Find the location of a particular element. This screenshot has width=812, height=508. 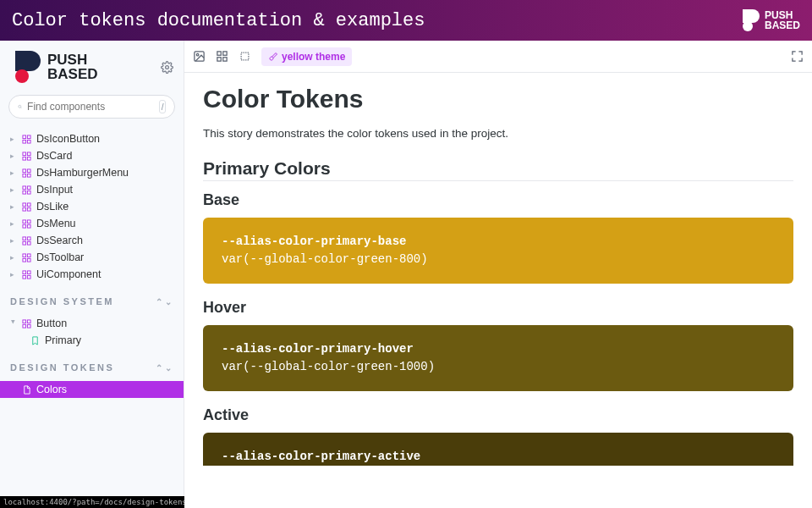

tree-item: ▸ DsLike is located at coordinates (91, 207).